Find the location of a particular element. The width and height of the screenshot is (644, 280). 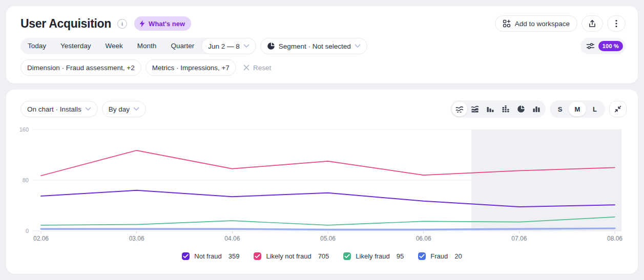

share-icon is located at coordinates (592, 24).